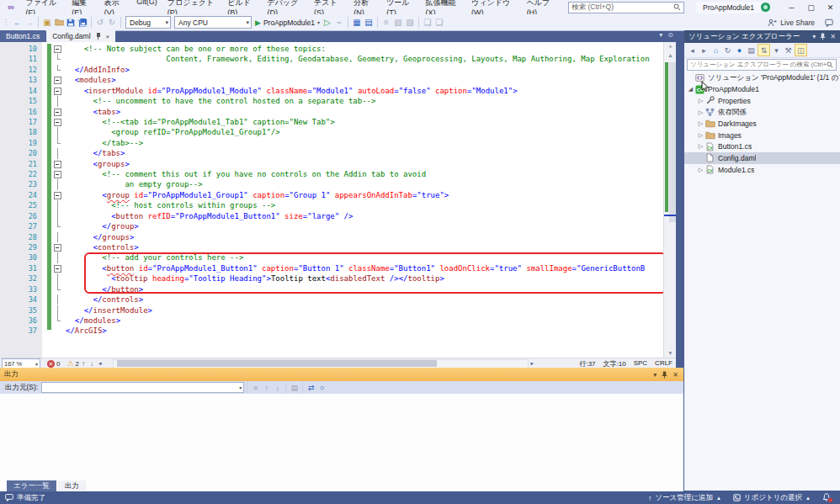  What do you see at coordinates (661, 35) in the screenshot?
I see `active-files-dropdown-icon: ▾` at bounding box center [661, 35].